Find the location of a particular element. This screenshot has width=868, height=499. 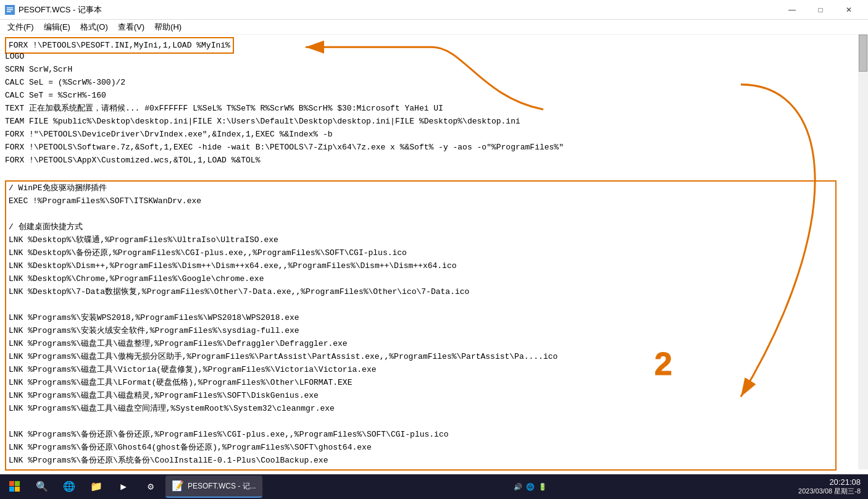

tray-icon-3: 🔋 is located at coordinates (543, 487).